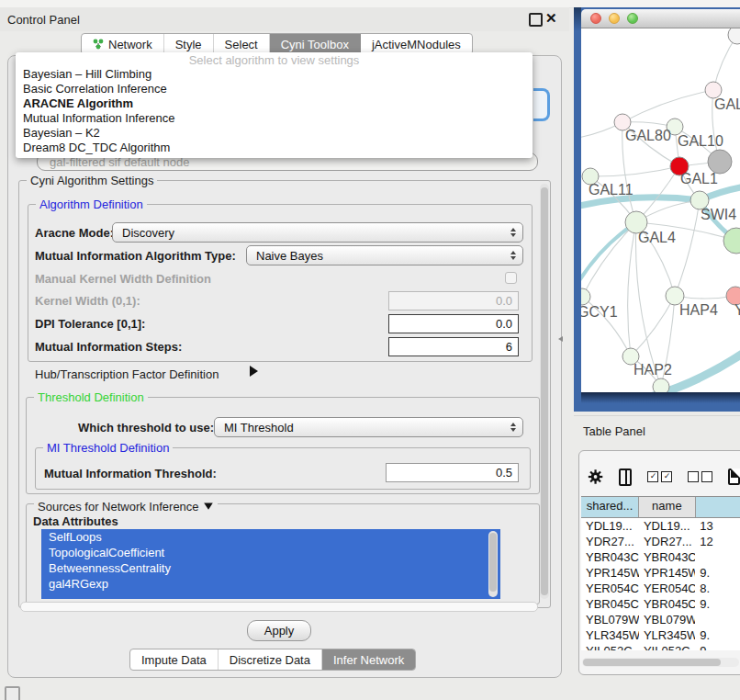 This screenshot has width=740, height=700. Describe the element at coordinates (661, 210) in the screenshot. I see `network-canvas: GALGAL80GAL10GAL1GAL11SWI4GAL4GCY1HAP4YH…` at that location.